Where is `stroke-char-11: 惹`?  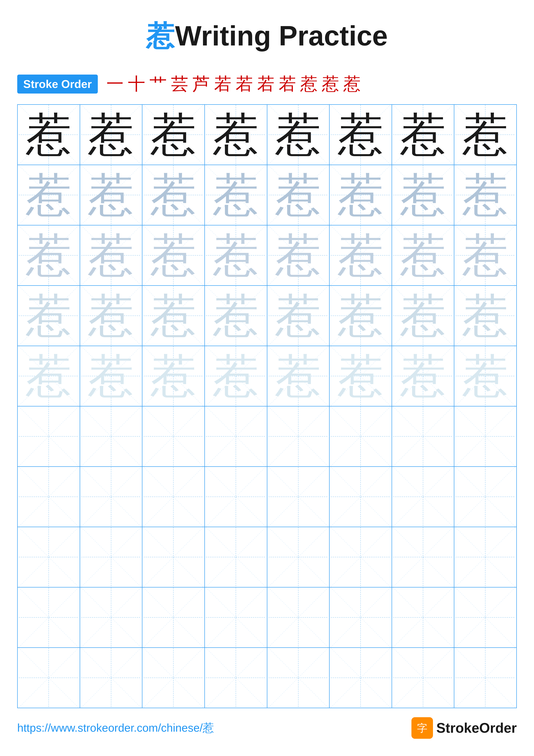
stroke-char-11: 惹 is located at coordinates (330, 84).